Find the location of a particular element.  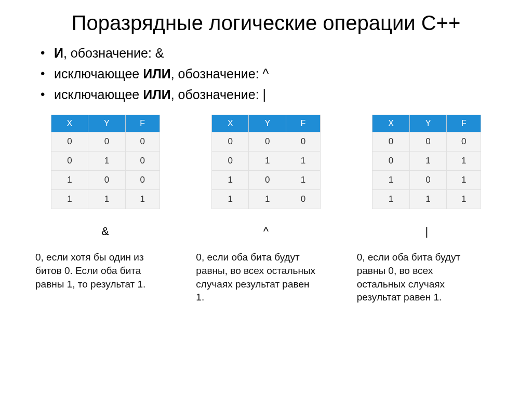

table-row: 100 is located at coordinates (105, 181).